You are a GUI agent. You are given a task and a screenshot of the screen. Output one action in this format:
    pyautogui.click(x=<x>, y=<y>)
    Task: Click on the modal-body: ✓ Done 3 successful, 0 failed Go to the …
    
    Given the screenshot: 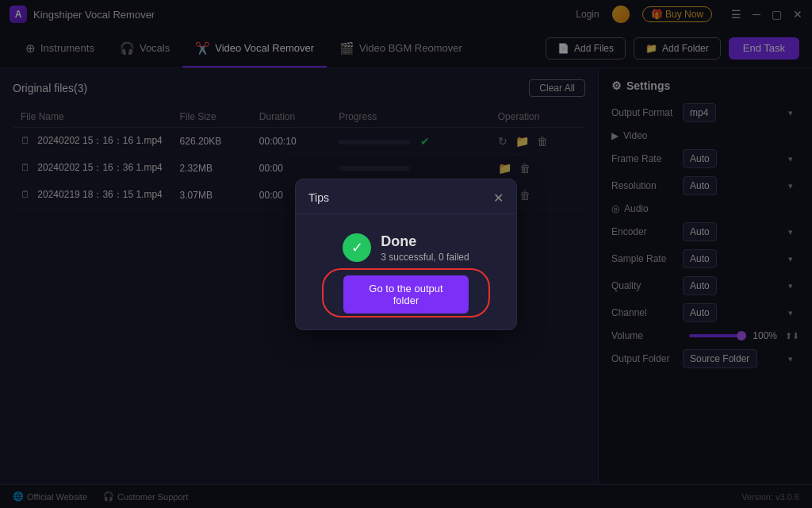 What is the action you would take?
    pyautogui.click(x=406, y=271)
    